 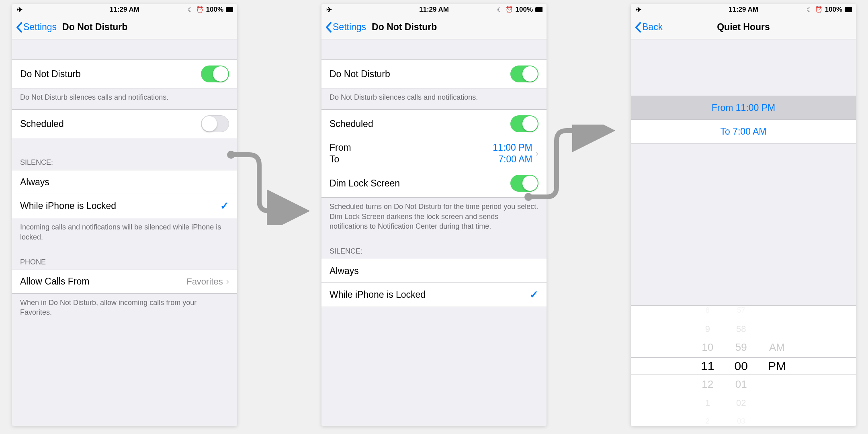 What do you see at coordinates (743, 108) in the screenshot?
I see `from-row-text: From 11:00 PM` at bounding box center [743, 108].